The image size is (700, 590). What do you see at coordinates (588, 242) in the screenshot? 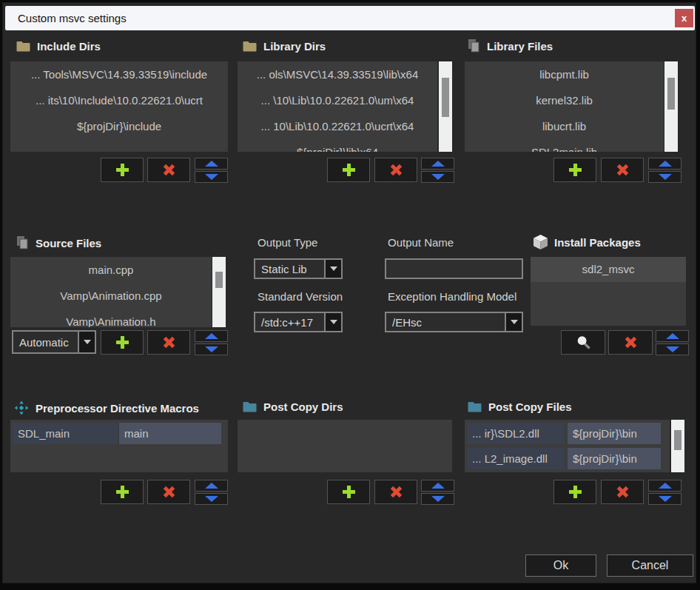
I see `install-packages-header: Install Packages` at bounding box center [588, 242].